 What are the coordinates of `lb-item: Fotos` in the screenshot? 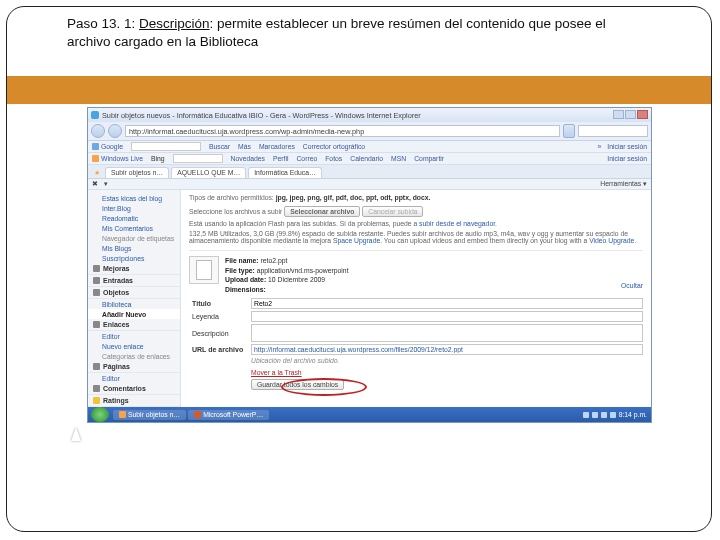 It's located at (334, 158).